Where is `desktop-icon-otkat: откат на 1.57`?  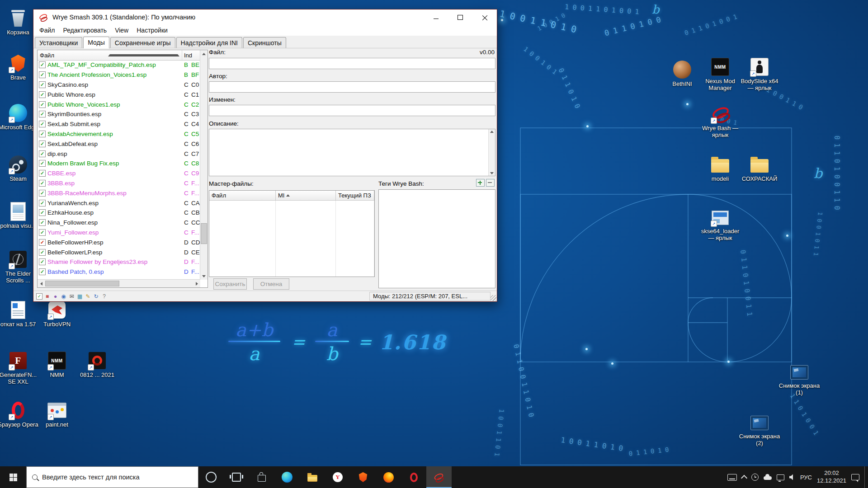
desktop-icon-otkat: откат на 1.57 is located at coordinates (20, 314).